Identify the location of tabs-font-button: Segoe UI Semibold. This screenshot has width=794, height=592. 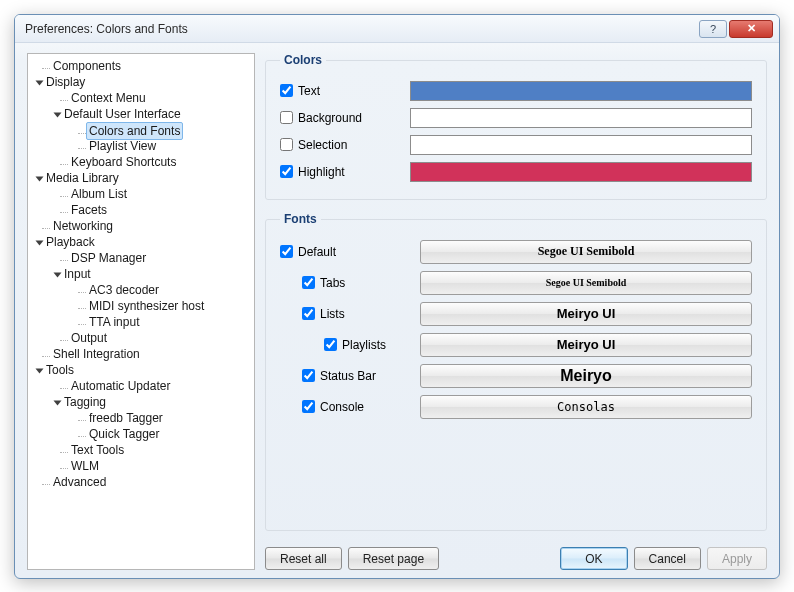
(586, 283).